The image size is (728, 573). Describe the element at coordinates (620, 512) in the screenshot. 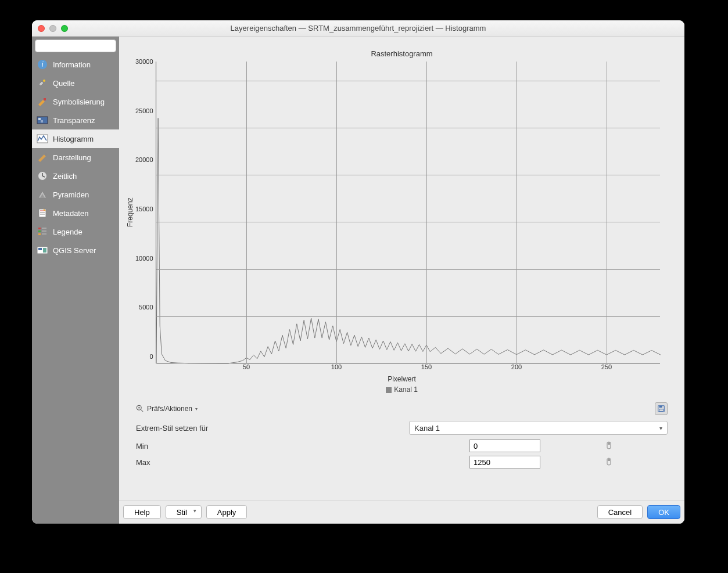

I see `cancel-button: Cancel` at that location.